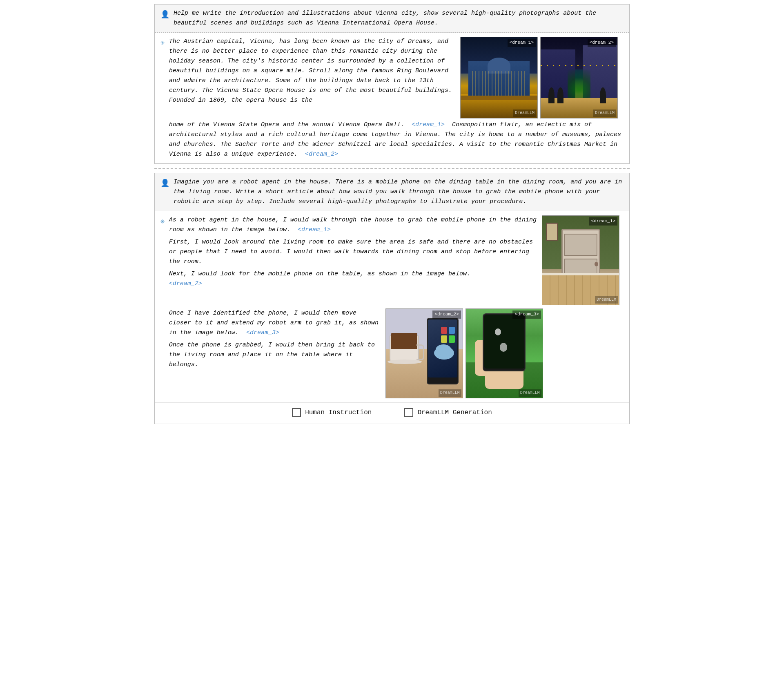  Describe the element at coordinates (354, 284) in the screenshot. I see `robot-para3-link: <dream_2>` at that location.